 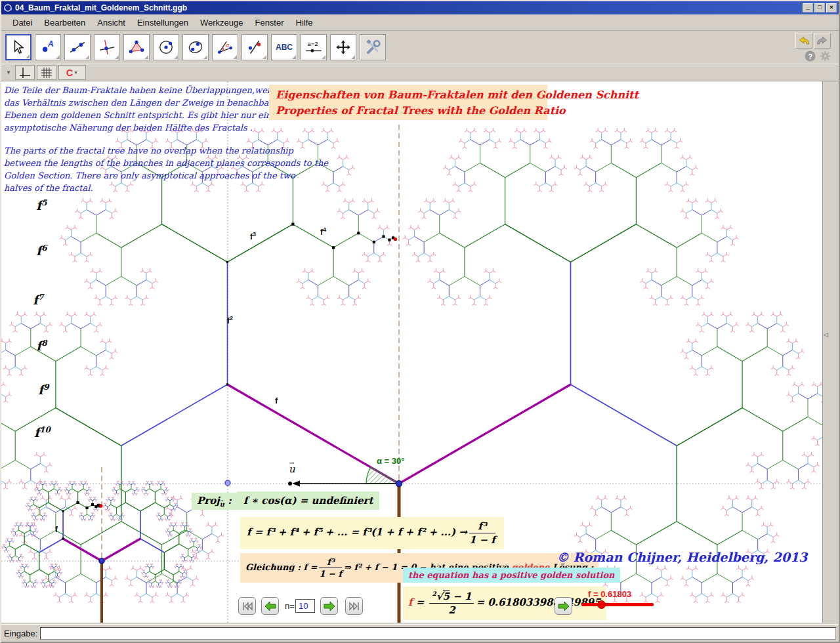 What do you see at coordinates (270, 606) in the screenshot?
I see `nav-prev-button` at bounding box center [270, 606].